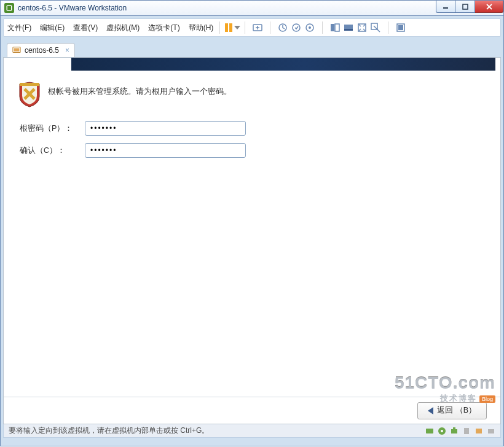 The width and height of the screenshot is (504, 447). I want to click on window-controls, so click(470, 7).